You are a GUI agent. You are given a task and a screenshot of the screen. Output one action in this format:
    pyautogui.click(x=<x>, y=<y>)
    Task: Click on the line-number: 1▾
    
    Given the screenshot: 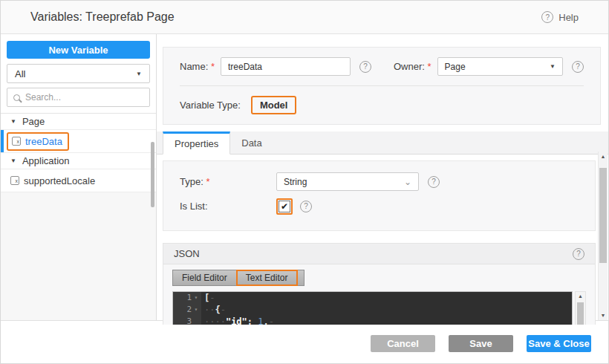 What is the action you would take?
    pyautogui.click(x=187, y=298)
    